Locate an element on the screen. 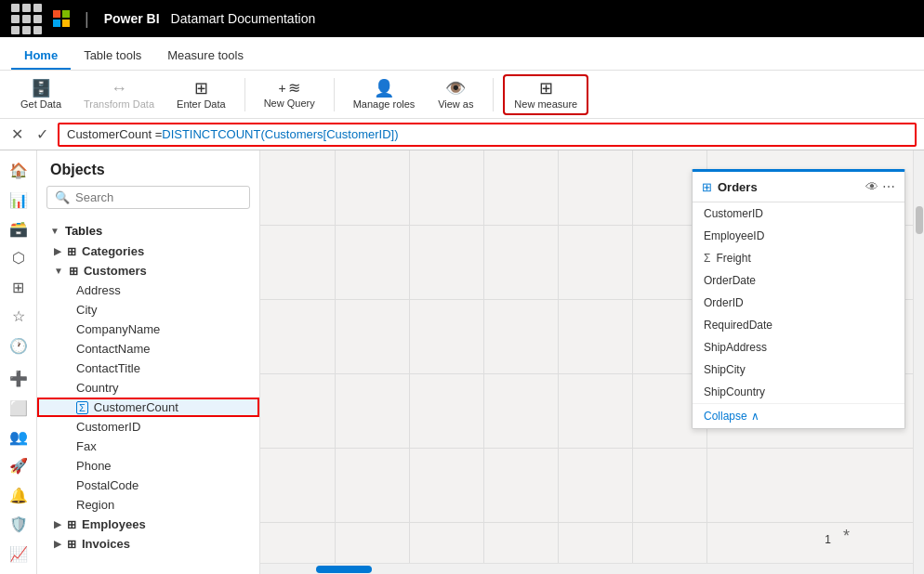 This screenshot has height=574, width=924. field-contacttitle: ContactTitle is located at coordinates (149, 368).